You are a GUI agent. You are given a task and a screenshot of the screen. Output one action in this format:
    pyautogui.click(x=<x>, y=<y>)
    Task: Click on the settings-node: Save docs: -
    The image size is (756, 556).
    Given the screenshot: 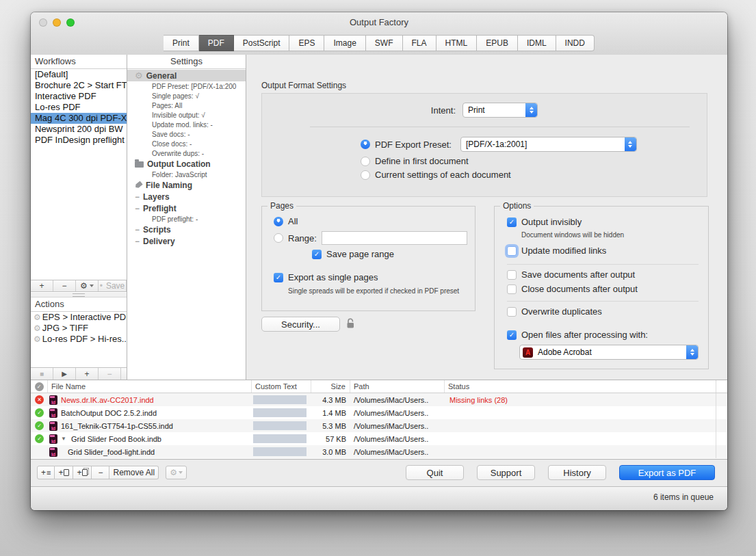 What is the action you would take?
    pyautogui.click(x=186, y=134)
    